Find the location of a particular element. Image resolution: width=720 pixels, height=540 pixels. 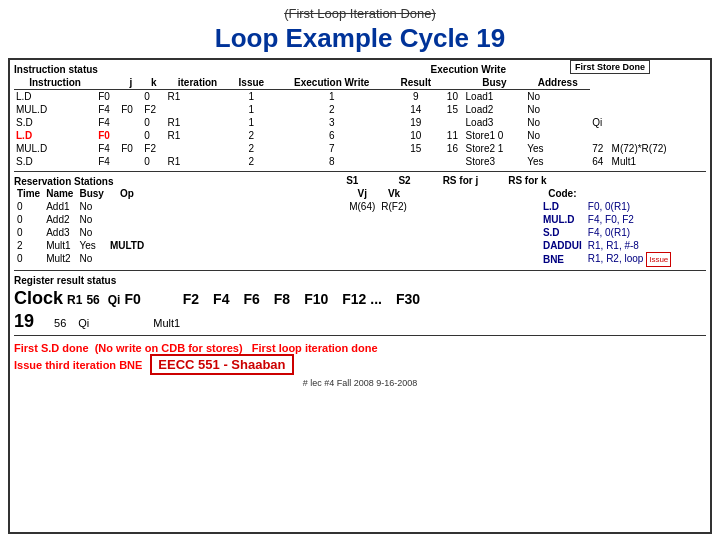

instr-address: 64 Mult1 is located at coordinates (648, 162).